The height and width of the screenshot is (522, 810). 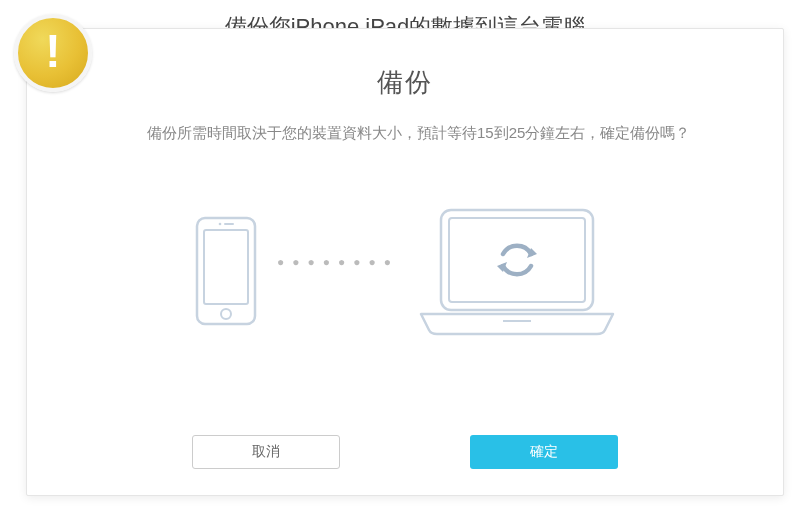 What do you see at coordinates (226, 271) in the screenshot?
I see `phone-icon` at bounding box center [226, 271].